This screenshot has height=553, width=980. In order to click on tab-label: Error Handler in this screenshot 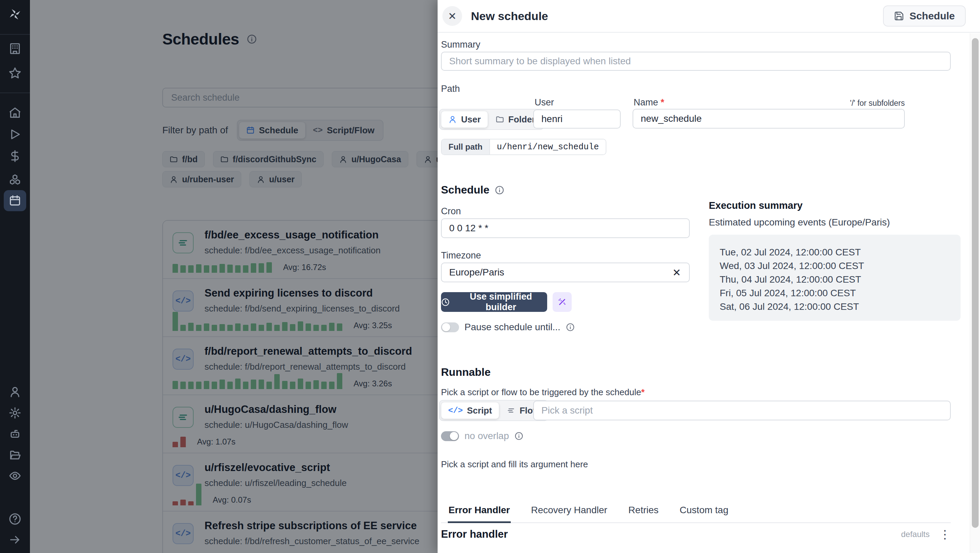, I will do `click(479, 510)`.